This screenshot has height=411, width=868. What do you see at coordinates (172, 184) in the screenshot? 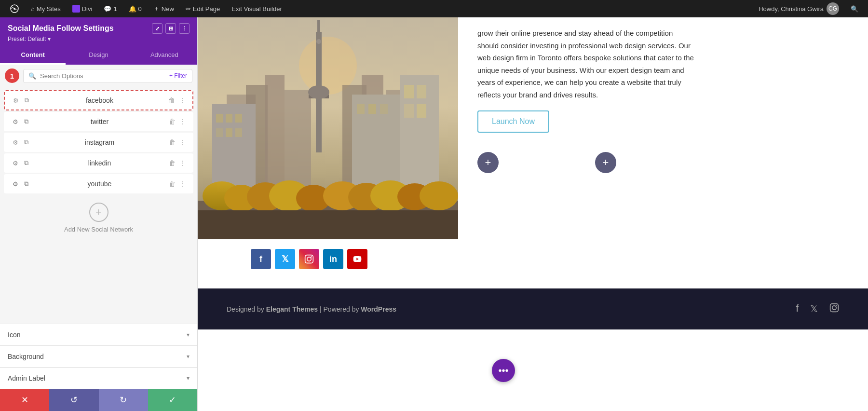
I see `delete-youtube-button: 🗑` at bounding box center [172, 184].